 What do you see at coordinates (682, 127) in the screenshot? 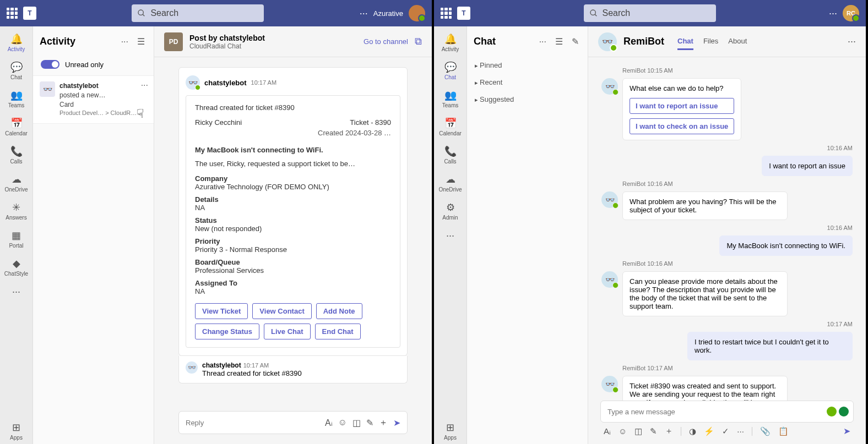
I see `suggested-action-button: I want to check on an issue` at bounding box center [682, 127].